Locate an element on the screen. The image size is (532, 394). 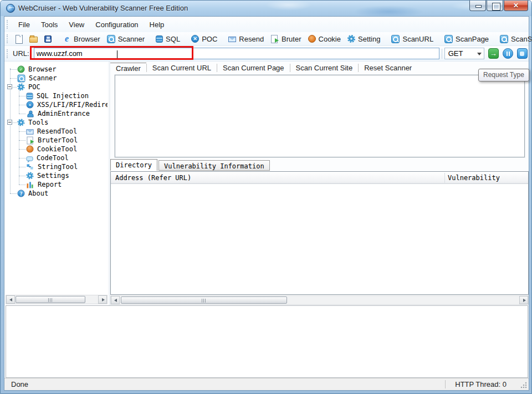
tree-item-settings: Settings is located at coordinates (57, 176).